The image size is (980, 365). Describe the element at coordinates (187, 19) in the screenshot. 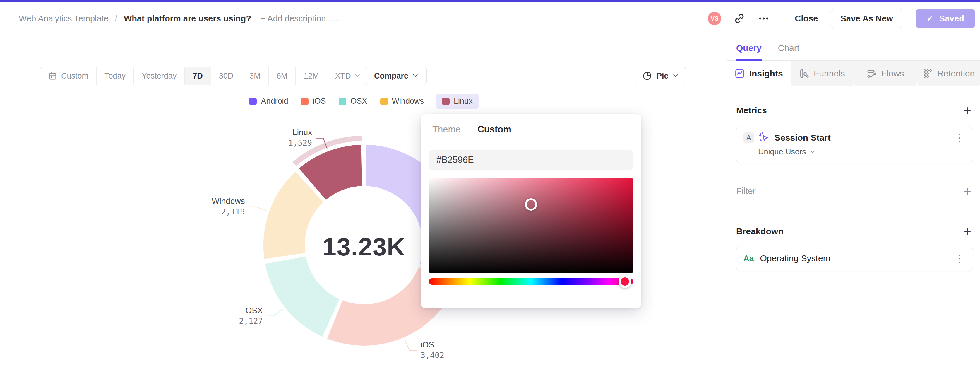

I see `report-title: What platform are users using?` at that location.